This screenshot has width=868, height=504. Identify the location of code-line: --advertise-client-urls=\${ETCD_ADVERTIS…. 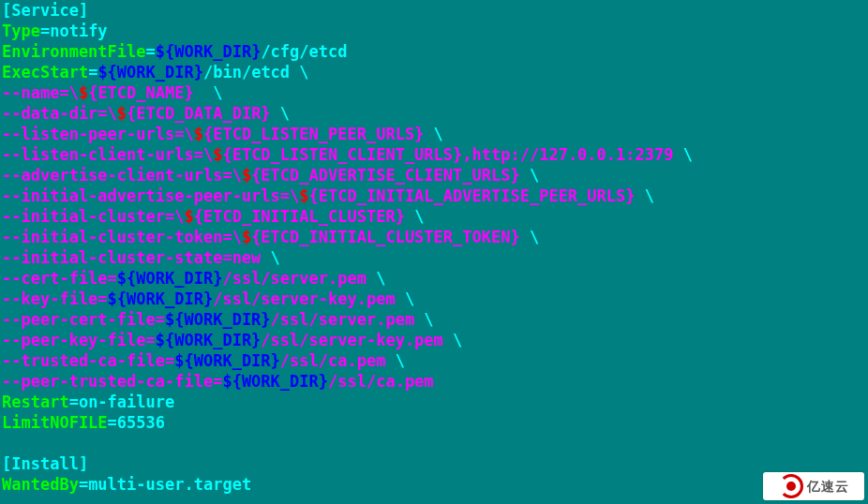
(434, 175).